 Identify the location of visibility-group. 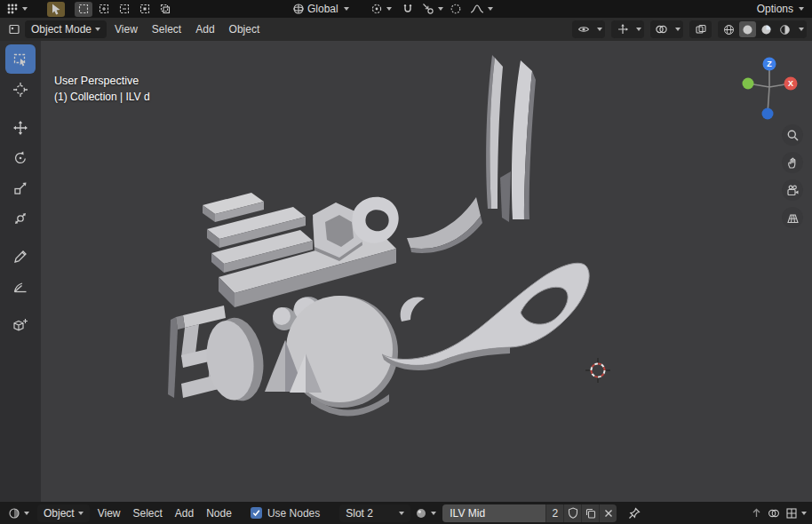
(588, 29).